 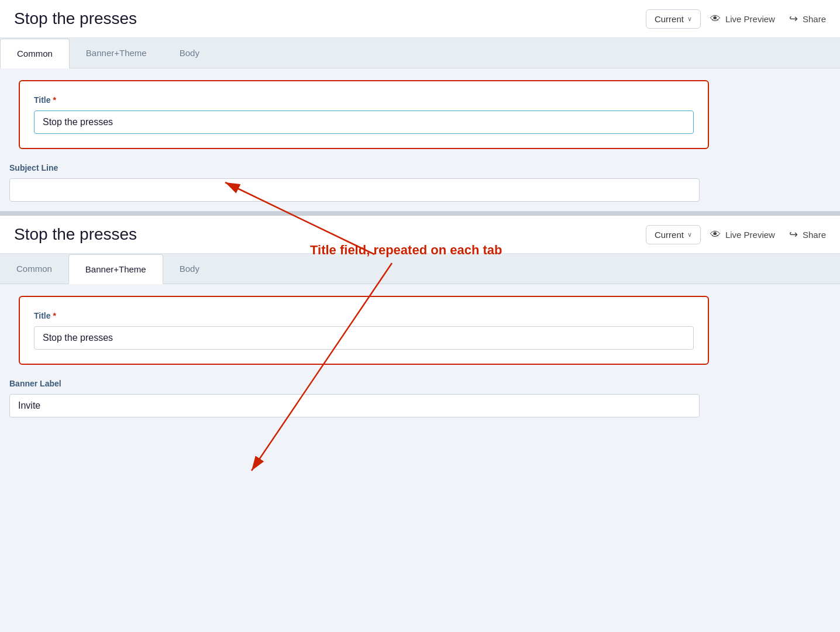 I want to click on chevron-down-icon-2: ∨, so click(x=690, y=235).